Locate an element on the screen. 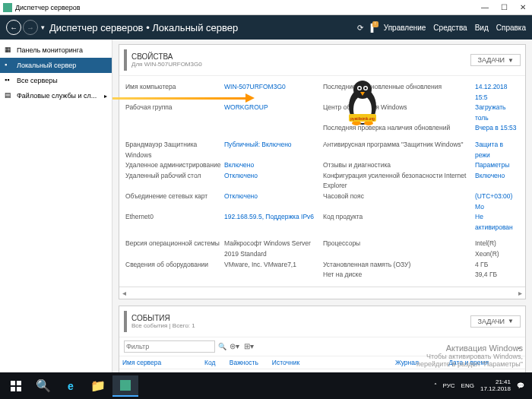  prop-value: Параметры is located at coordinates (492, 166).